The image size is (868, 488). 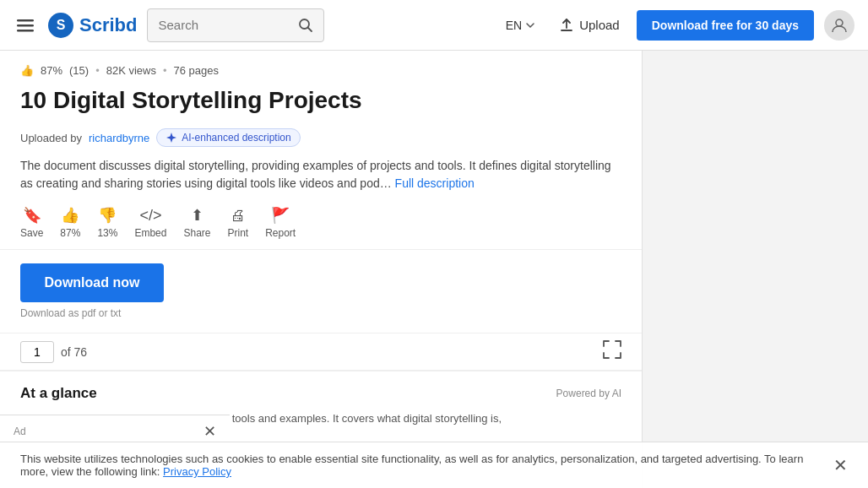 I want to click on uploaded-by-label: Uploaded by, so click(x=51, y=138).